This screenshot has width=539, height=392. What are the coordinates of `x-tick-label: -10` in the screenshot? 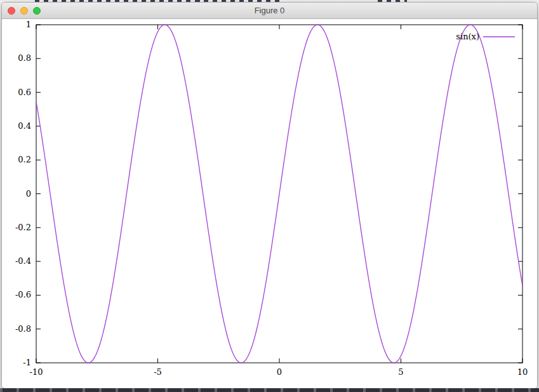 It's located at (37, 372).